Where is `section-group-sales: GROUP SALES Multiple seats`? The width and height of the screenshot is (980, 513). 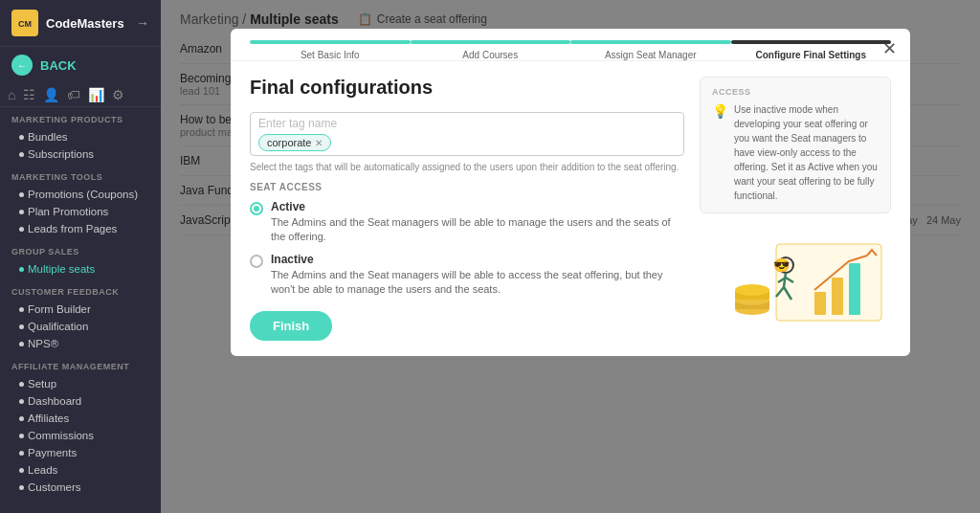 section-group-sales: GROUP SALES Multiple seats is located at coordinates (80, 259).